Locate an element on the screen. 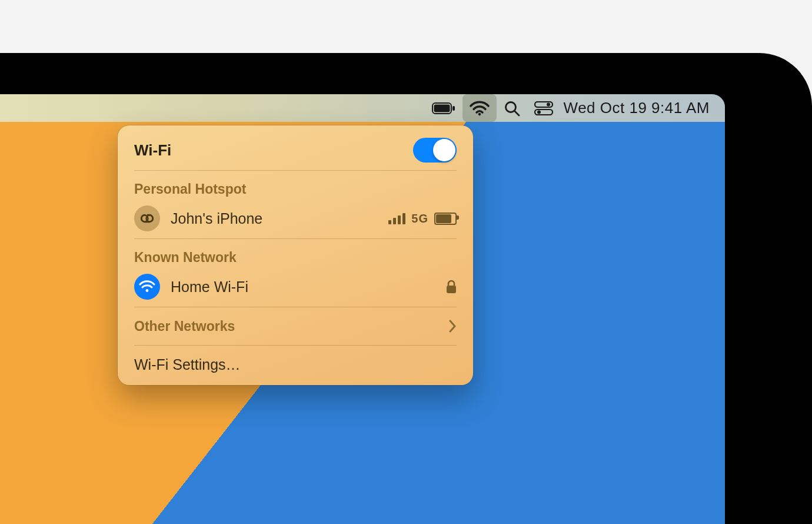  hotspot-item-johns-iphone: John's iPhone 5G is located at coordinates (295, 218).